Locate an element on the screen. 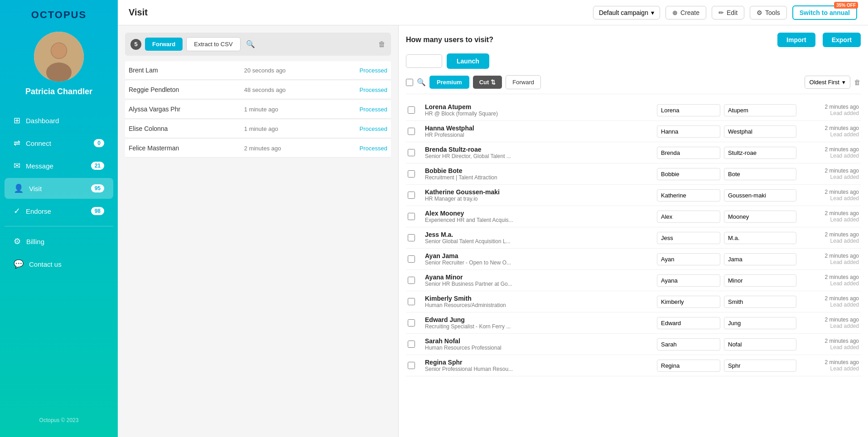  lead-row: Edward Jung Recruiting Specialist - Korn… is located at coordinates (633, 323).